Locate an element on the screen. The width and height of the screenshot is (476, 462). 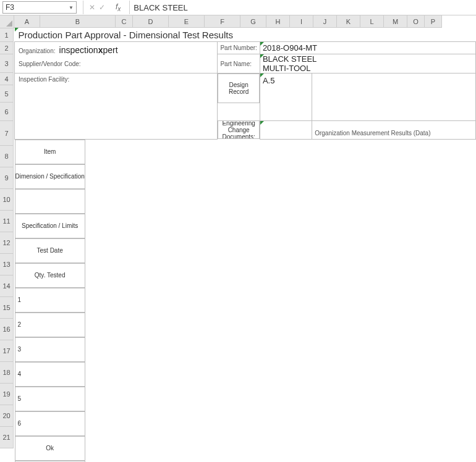
part-number-value: 2018-O904-MT is located at coordinates (367, 48).